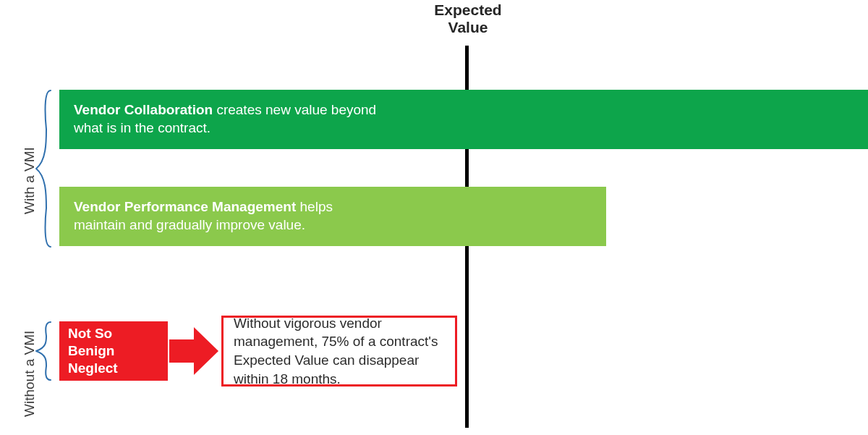  I want to click on bar-vendor-performance-text: Vendor Performance Management helps main…, so click(226, 216).